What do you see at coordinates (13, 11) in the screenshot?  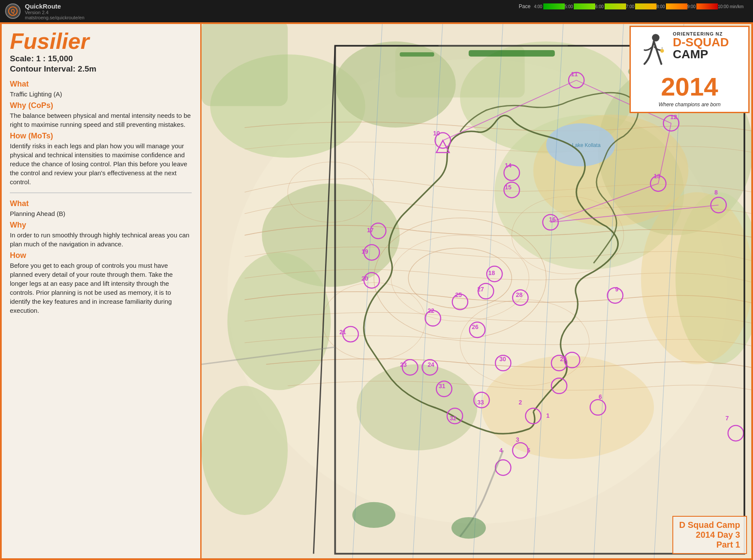 I see `app-logo: Q` at bounding box center [13, 11].